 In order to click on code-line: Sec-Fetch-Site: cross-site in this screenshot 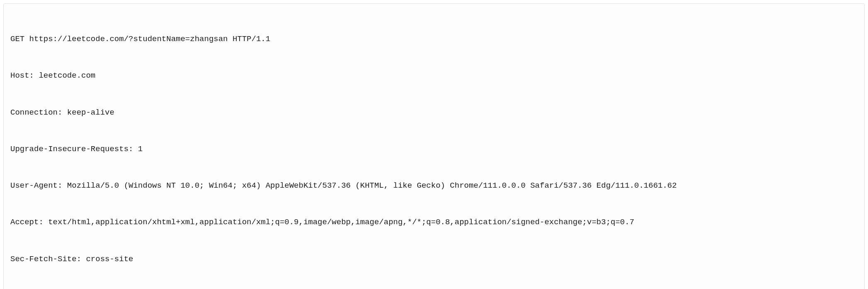, I will do `click(434, 259)`.